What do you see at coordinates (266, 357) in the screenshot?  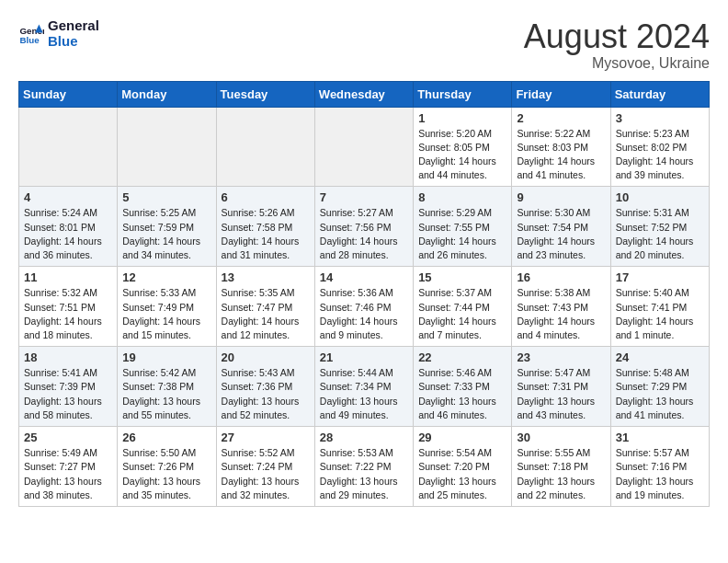 I see `day-number: 20` at bounding box center [266, 357].